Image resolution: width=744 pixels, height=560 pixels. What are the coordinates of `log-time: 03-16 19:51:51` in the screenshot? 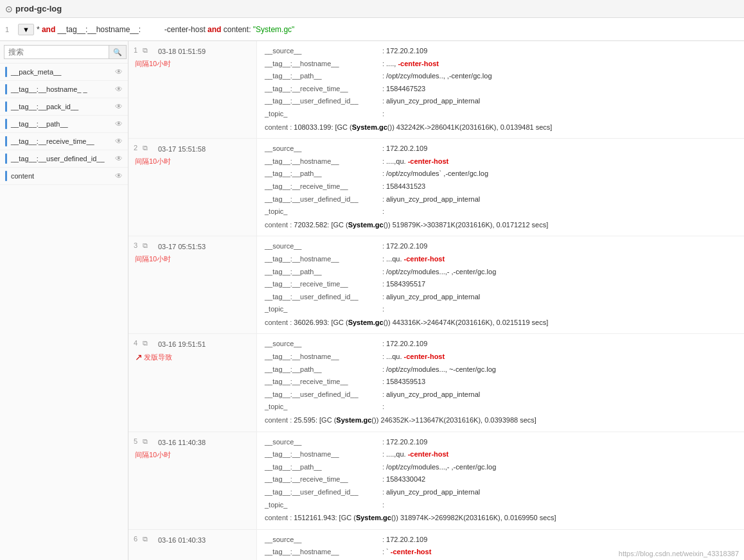 It's located at (193, 344).